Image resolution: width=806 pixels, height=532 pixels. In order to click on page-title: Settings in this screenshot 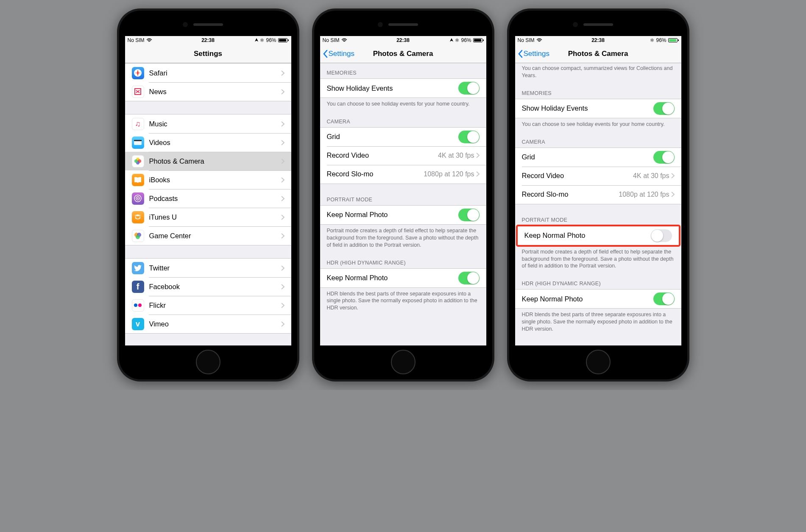, I will do `click(208, 54)`.